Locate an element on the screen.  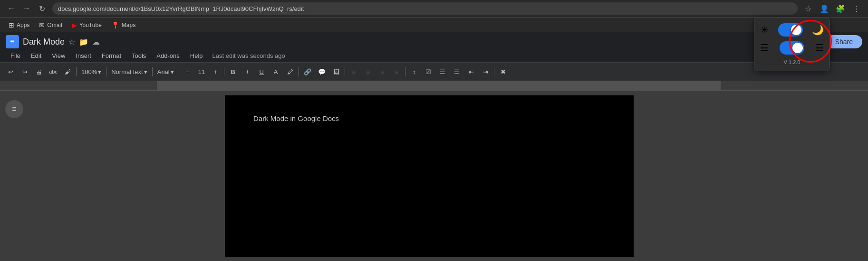
docs-menu-row: File Edit View Insert Format Tools Add-o… is located at coordinates (434, 56).